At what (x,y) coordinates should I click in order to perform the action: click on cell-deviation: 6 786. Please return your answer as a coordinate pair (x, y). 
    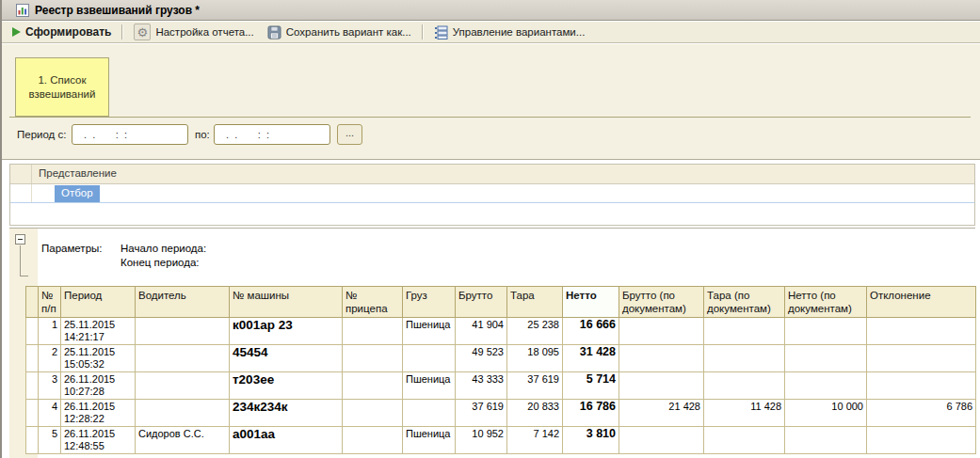
    Looking at the image, I should click on (922, 414).